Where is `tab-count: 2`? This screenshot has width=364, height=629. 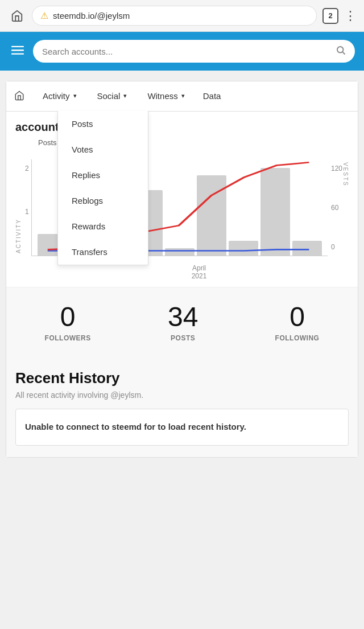
tab-count: 2 is located at coordinates (330, 16).